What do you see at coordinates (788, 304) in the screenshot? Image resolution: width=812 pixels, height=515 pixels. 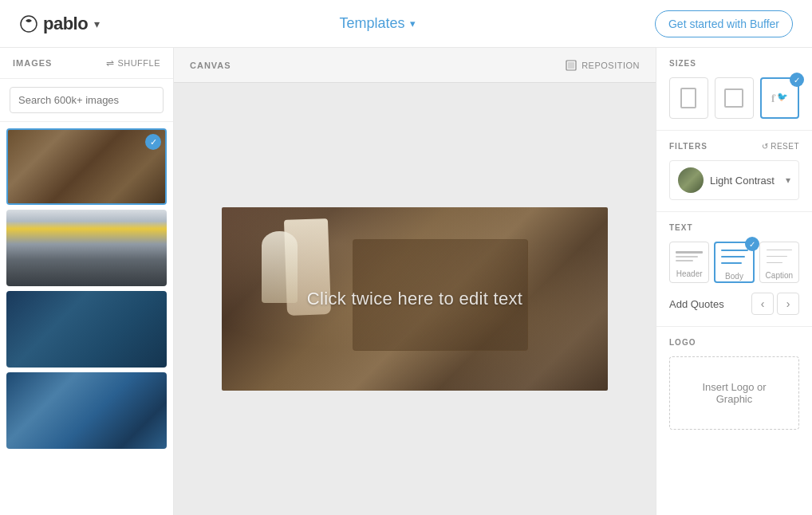 I see `quotes-next-button: ›` at bounding box center [788, 304].